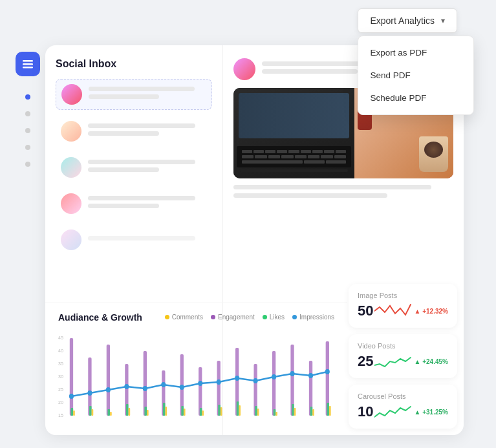 The width and height of the screenshot is (496, 448). What do you see at coordinates (61, 390) in the screenshot?
I see `svg-text: 25` at bounding box center [61, 390].